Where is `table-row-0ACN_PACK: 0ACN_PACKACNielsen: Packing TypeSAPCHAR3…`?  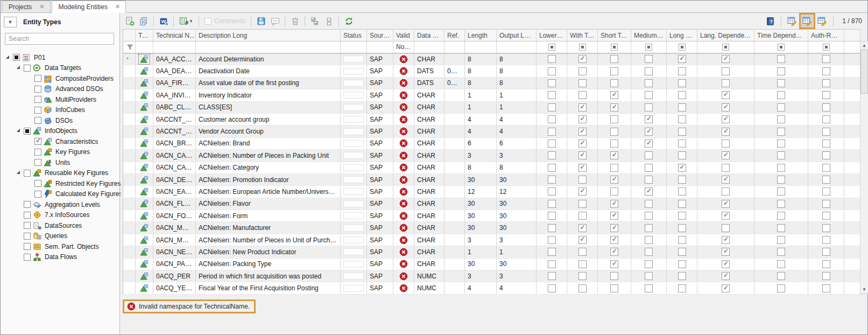
table-row-0ACN_PACK: 0ACN_PACKACNielsen: Packing TypeSAPCHAR3… is located at coordinates (492, 264).